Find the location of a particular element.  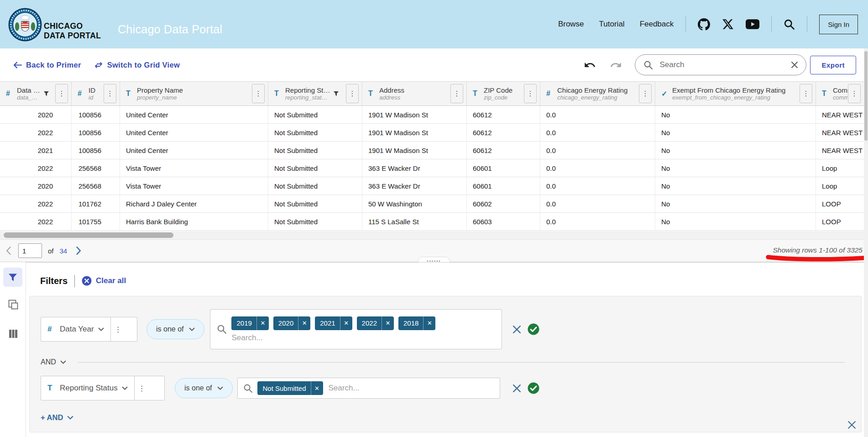

sign-in-button: Sign In is located at coordinates (839, 25).